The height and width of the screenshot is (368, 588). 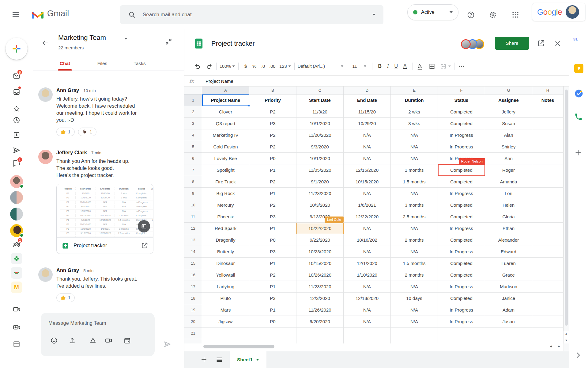 I want to click on video-icon, so click(x=108, y=340).